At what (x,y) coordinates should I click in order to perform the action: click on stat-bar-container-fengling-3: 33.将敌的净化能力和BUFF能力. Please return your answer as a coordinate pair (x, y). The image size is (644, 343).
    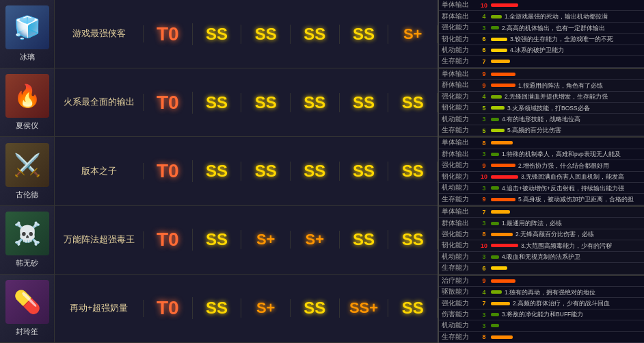
    Looking at the image, I should click on (561, 314).